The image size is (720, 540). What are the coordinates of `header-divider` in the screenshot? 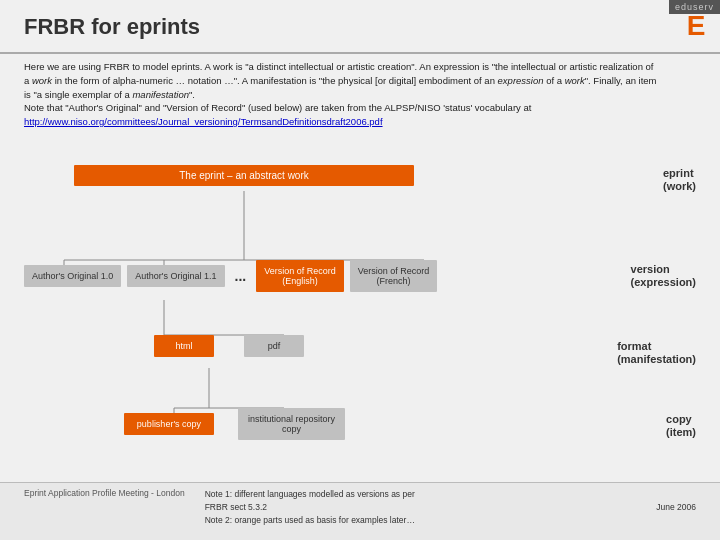 It's located at (360, 53).